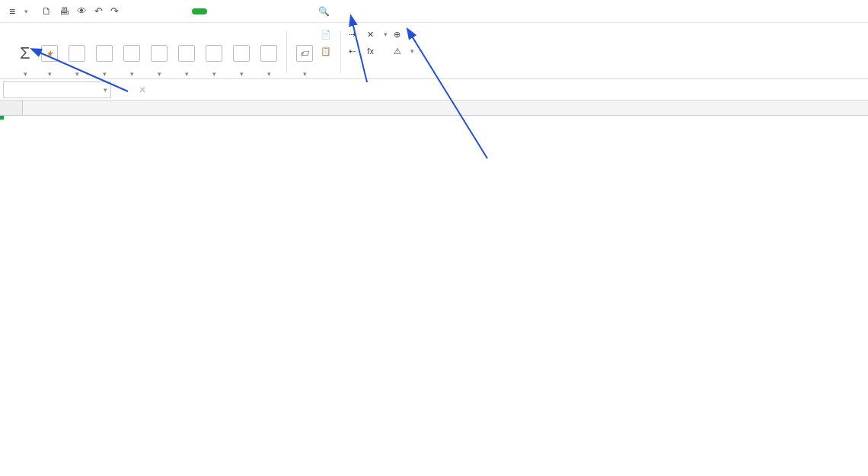 This screenshot has height=476, width=868. Describe the element at coordinates (57, 90) in the screenshot. I see `name-box` at that location.